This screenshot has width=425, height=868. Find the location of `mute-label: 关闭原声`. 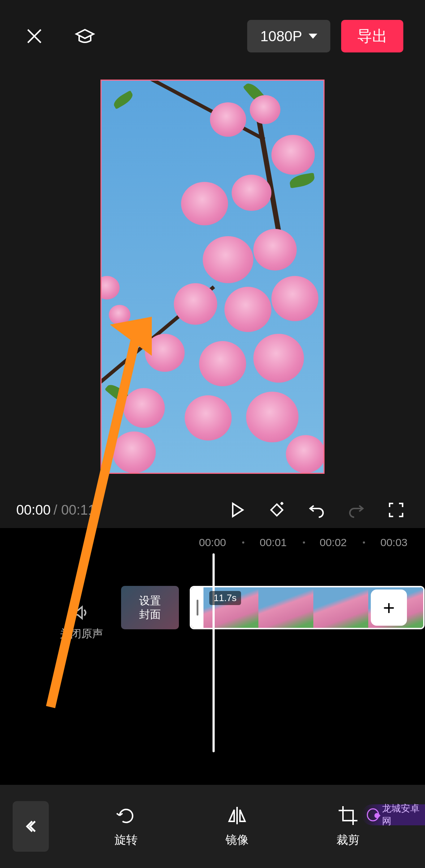

mute-label: 关闭原声 is located at coordinates (81, 634).